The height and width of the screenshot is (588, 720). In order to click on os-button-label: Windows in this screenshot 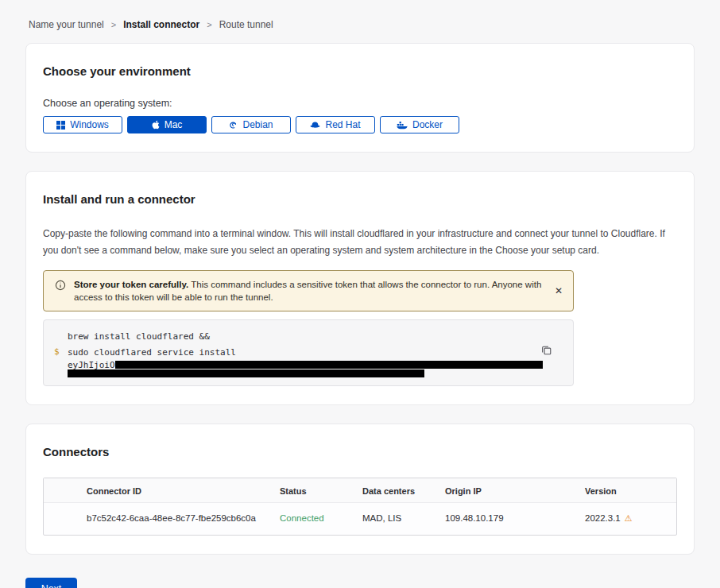, I will do `click(89, 125)`.